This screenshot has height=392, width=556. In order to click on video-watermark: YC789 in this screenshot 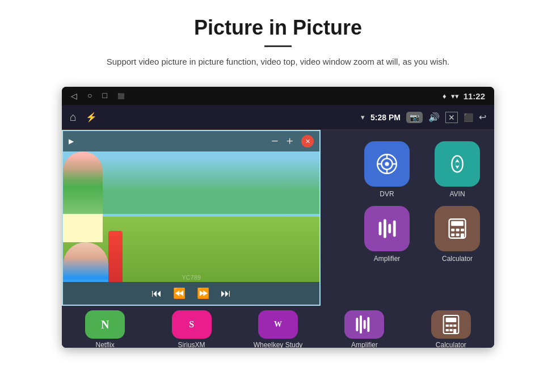, I will do `click(191, 277)`.